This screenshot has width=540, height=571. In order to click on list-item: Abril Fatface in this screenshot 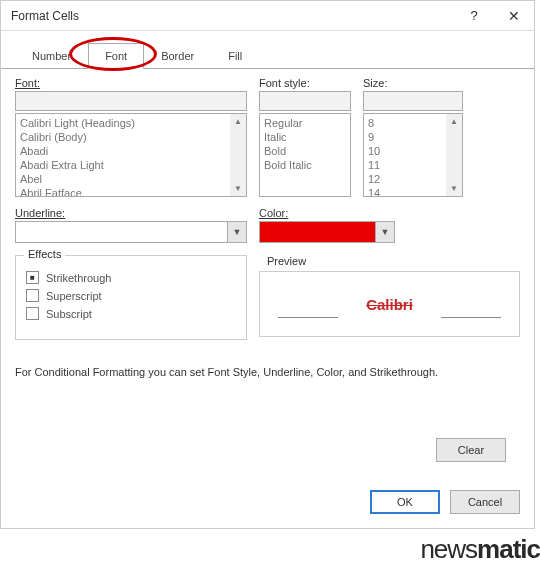, I will do `click(131, 192)`.